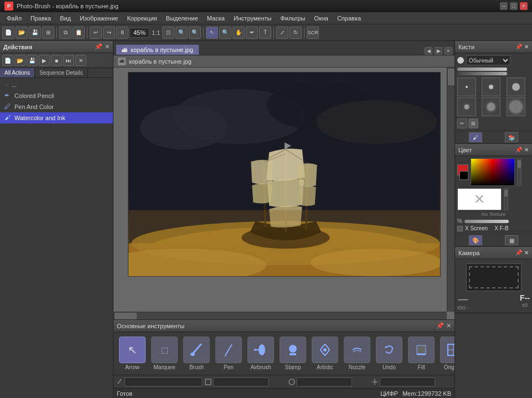  I want to click on tool-airbrush: Airbrush, so click(261, 353).